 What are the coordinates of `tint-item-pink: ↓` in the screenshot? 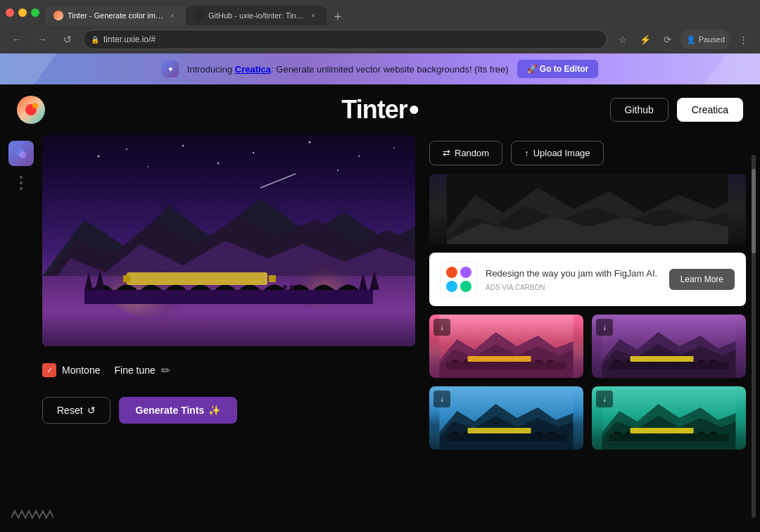 It's located at (507, 346).